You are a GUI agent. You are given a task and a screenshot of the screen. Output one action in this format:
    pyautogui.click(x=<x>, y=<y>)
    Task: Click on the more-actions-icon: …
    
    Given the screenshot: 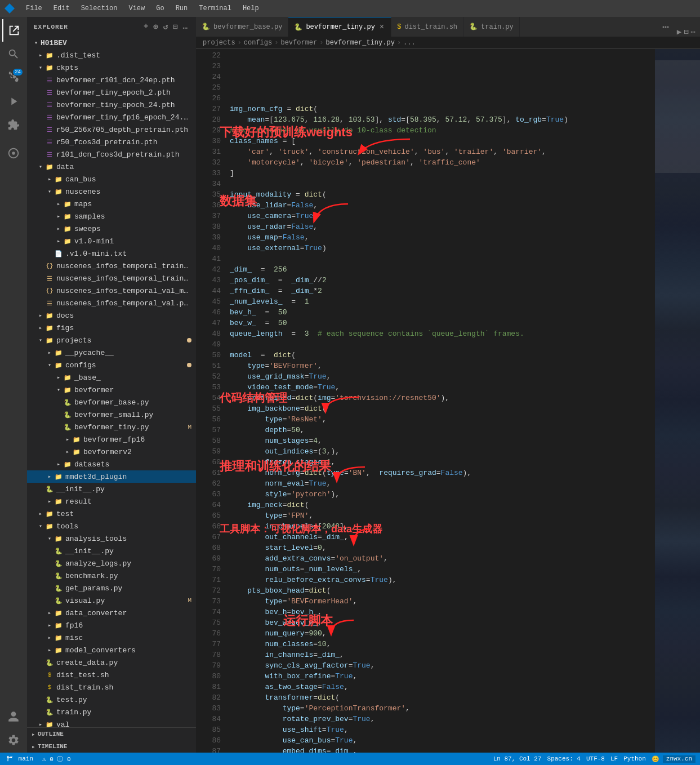 What is the action you would take?
    pyautogui.click(x=186, y=27)
    